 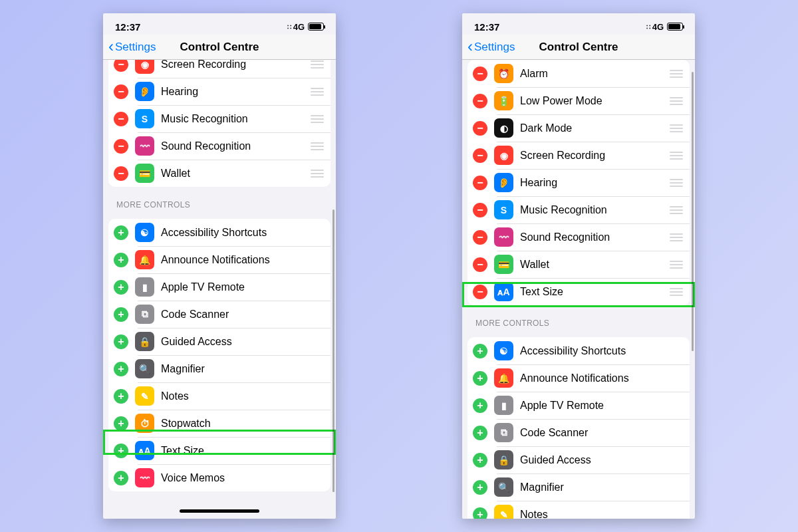 What do you see at coordinates (219, 477) in the screenshot?
I see `control-row: + 〰 Voice Memos` at bounding box center [219, 477].